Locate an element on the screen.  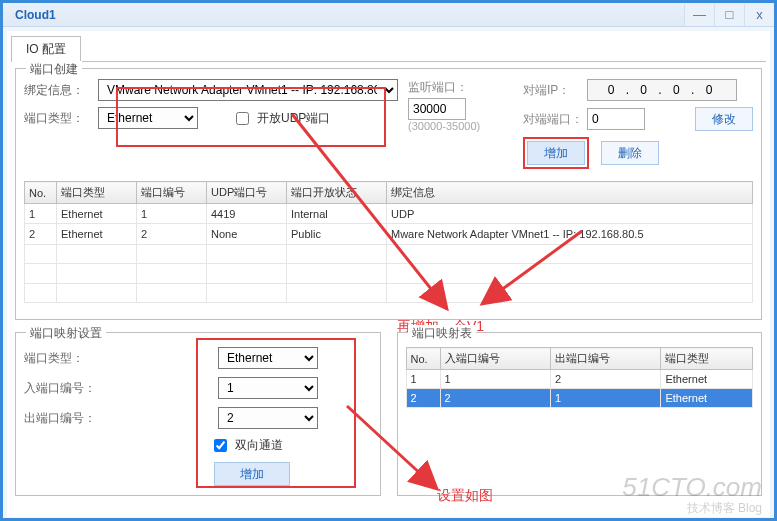
mth-out: 出端口编号 is located at coordinates (605, 359).